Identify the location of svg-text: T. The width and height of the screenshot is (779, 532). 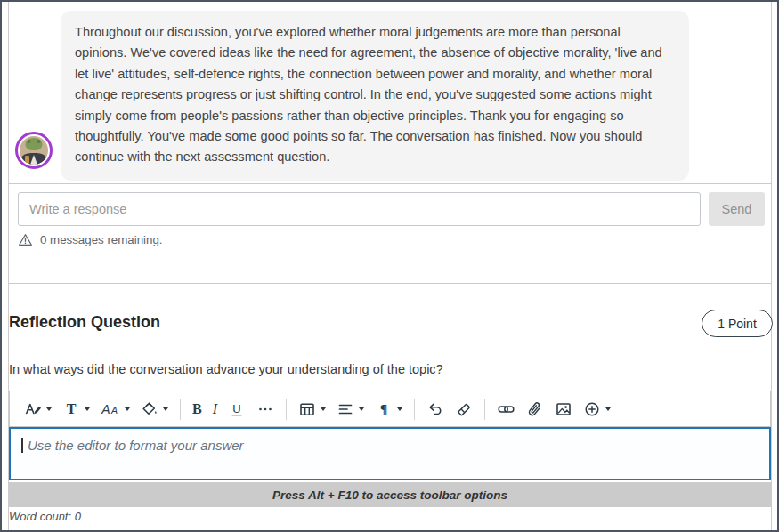
(71, 409).